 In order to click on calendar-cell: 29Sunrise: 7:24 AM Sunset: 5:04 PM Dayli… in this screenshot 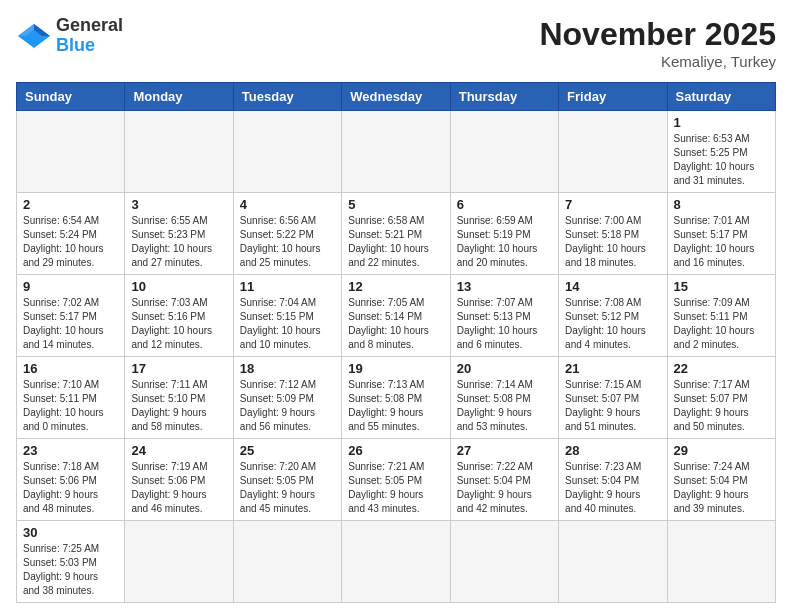, I will do `click(721, 480)`.